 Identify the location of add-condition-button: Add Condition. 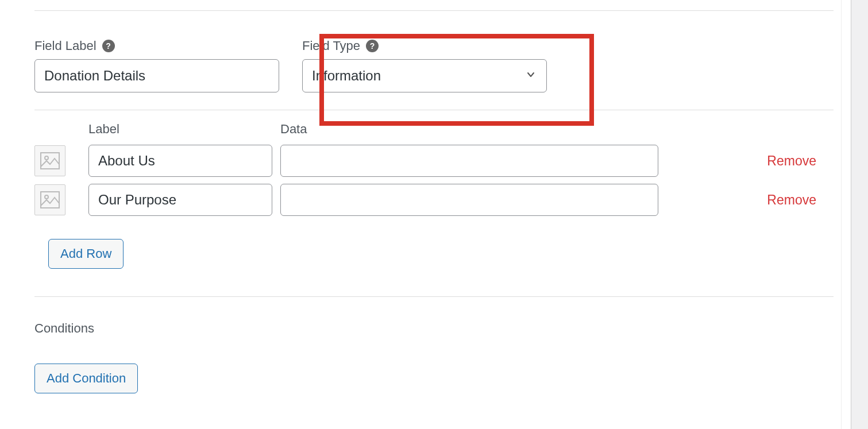
(86, 378).